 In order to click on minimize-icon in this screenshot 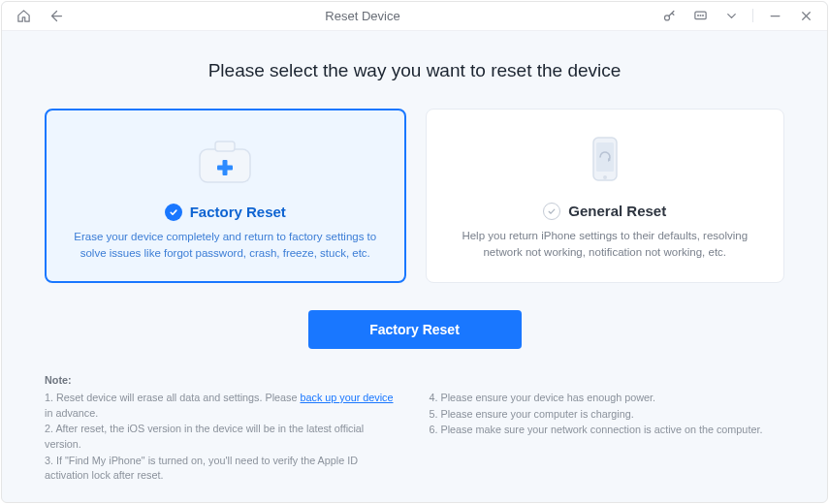, I will do `click(775, 16)`.